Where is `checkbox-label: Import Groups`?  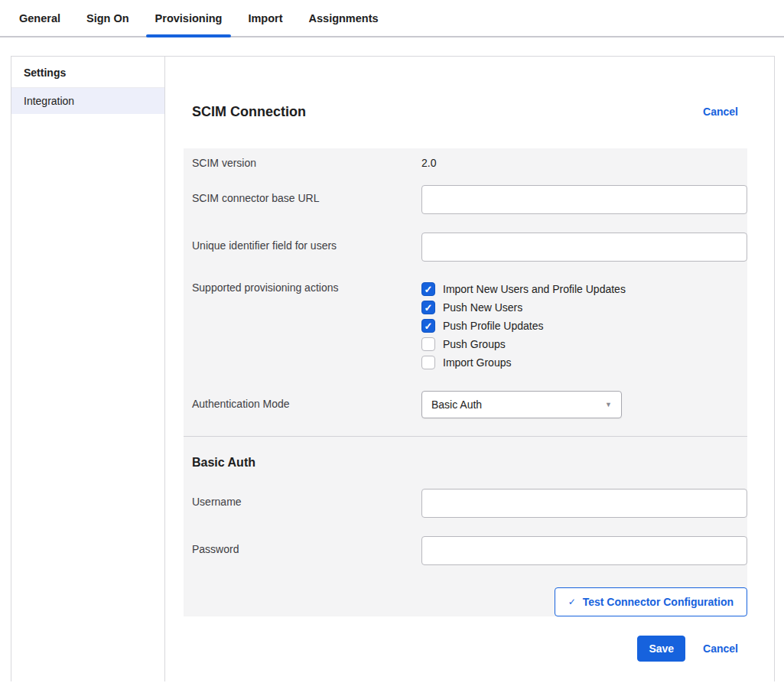 checkbox-label: Import Groups is located at coordinates (477, 363).